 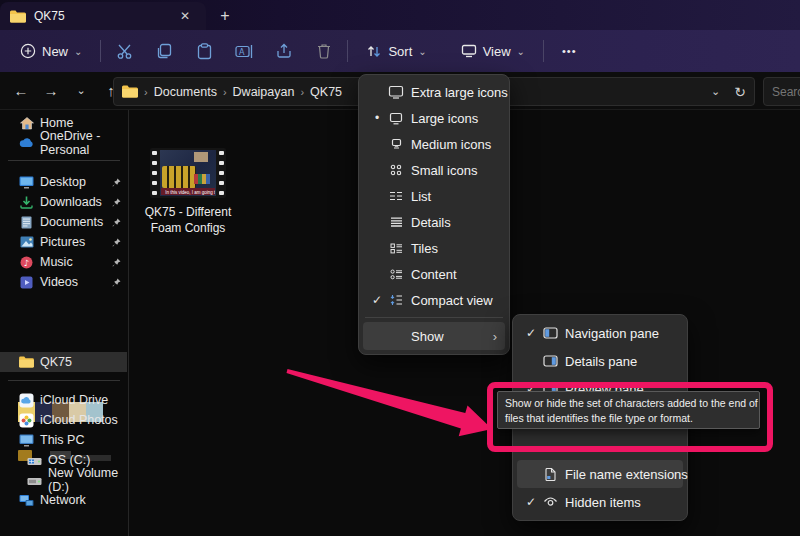 I want to click on menu-item-medium-icons: Medium icons, so click(x=434, y=144).